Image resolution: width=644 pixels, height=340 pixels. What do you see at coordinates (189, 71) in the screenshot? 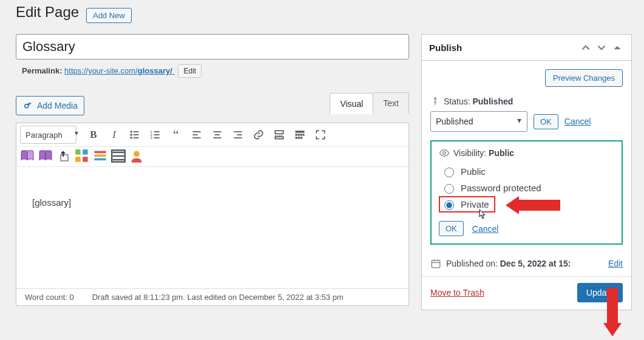
I see `permalink-edit-button: Edit` at bounding box center [189, 71].